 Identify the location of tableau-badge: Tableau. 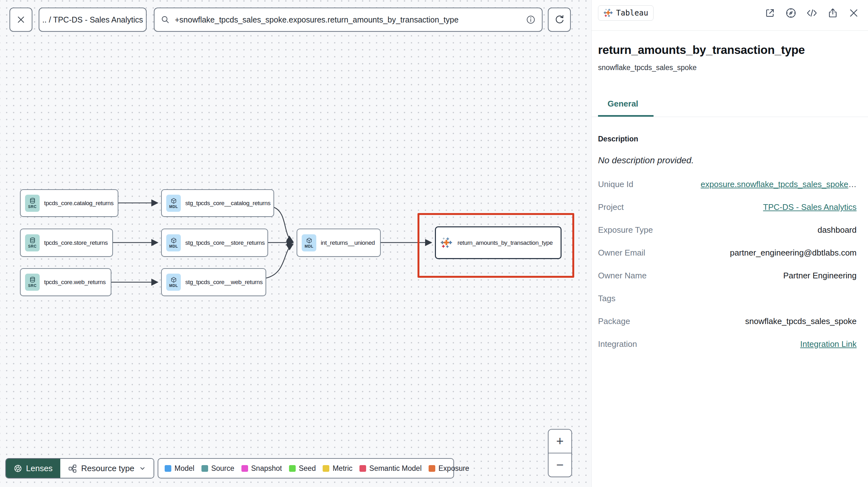
(626, 13).